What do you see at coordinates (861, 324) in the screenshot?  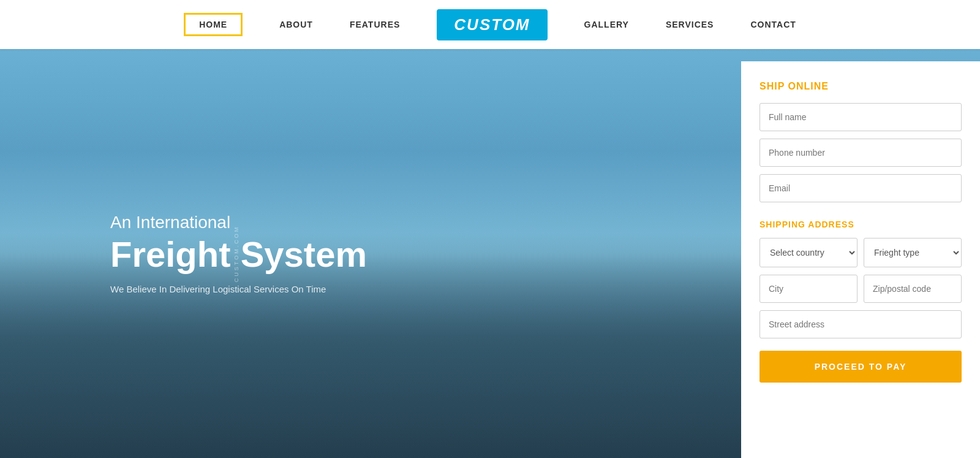 I see `street-input` at bounding box center [861, 324].